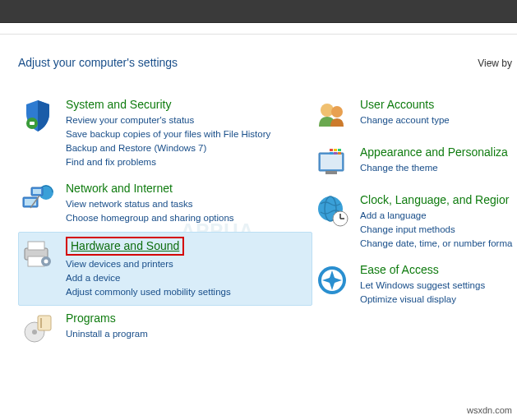 The image size is (517, 420). I want to click on network-icon, so click(38, 199).